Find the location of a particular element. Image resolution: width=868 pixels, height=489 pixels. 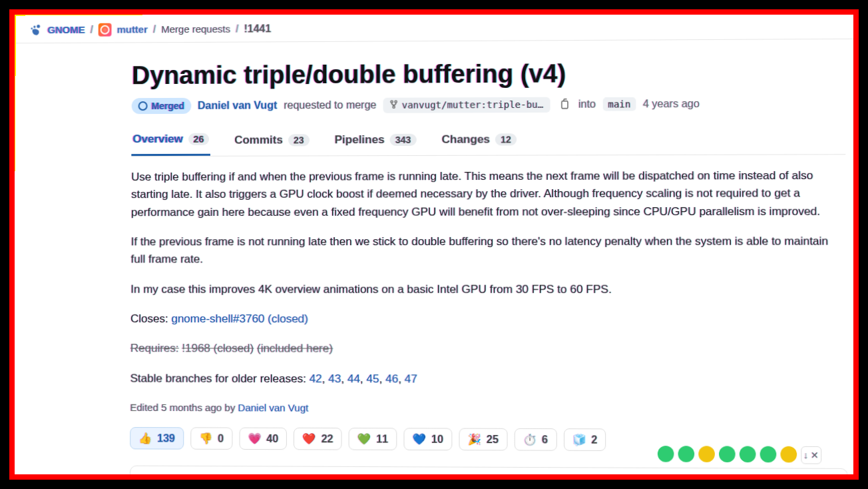

reaction-emoji-icon: 🎉 is located at coordinates (474, 440).